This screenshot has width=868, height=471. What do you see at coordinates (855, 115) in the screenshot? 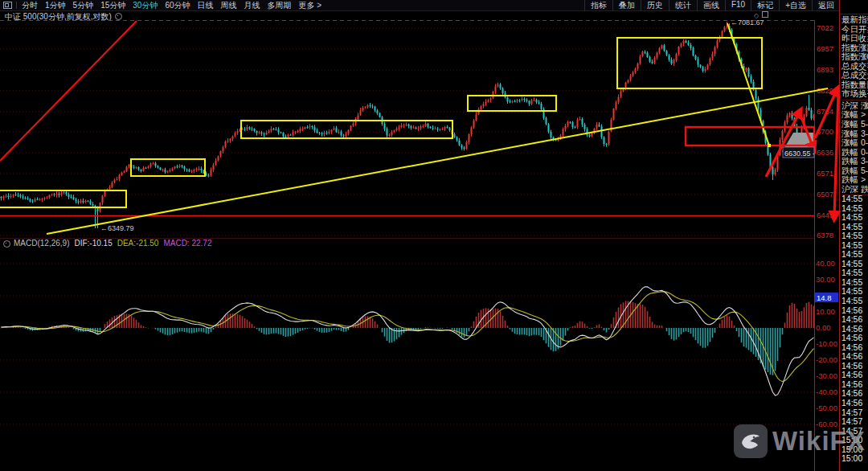
I see `stat-row: 涨幅 > 7` at bounding box center [855, 115].